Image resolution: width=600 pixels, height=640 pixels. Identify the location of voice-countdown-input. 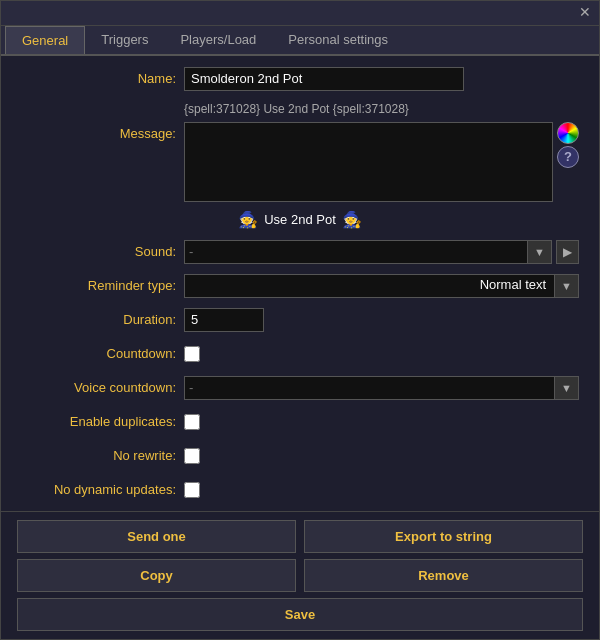
(369, 388).